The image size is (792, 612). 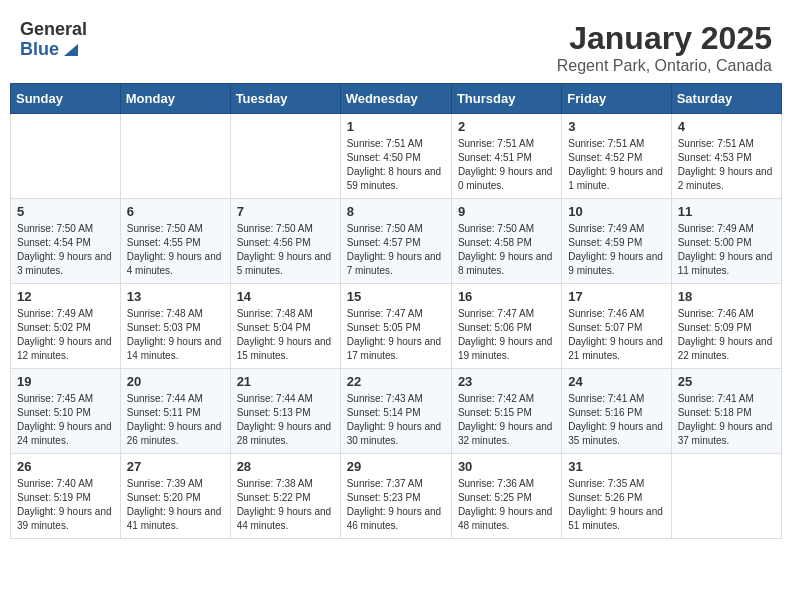 I want to click on day-number: 2, so click(x=506, y=126).